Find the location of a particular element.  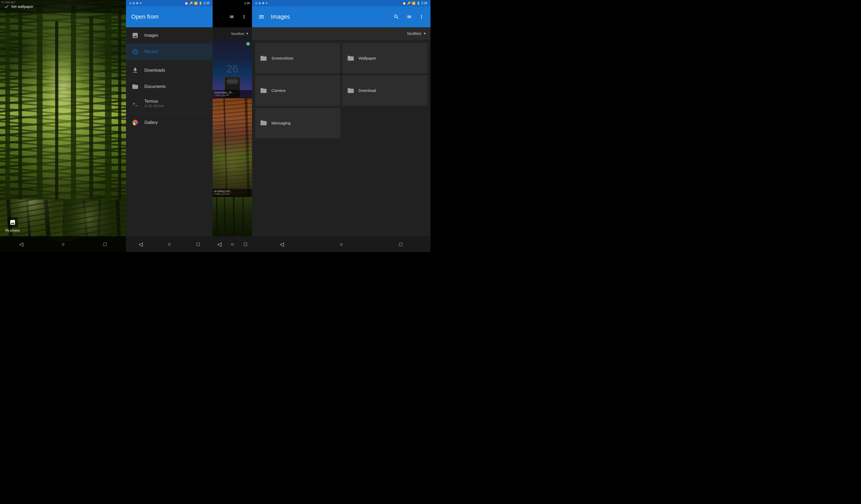

images-spacer is located at coordinates (341, 189).